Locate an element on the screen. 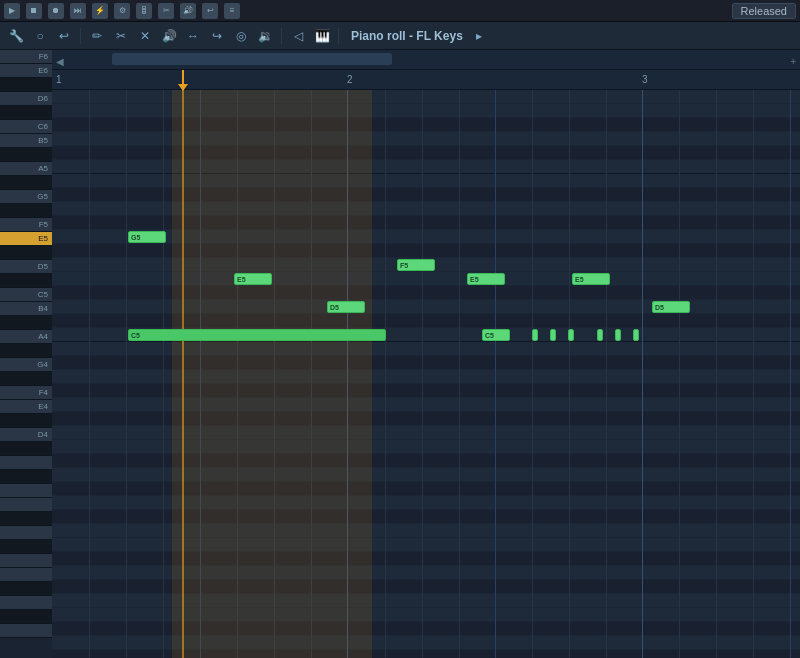  icon-5: ⚡ is located at coordinates (100, 11).